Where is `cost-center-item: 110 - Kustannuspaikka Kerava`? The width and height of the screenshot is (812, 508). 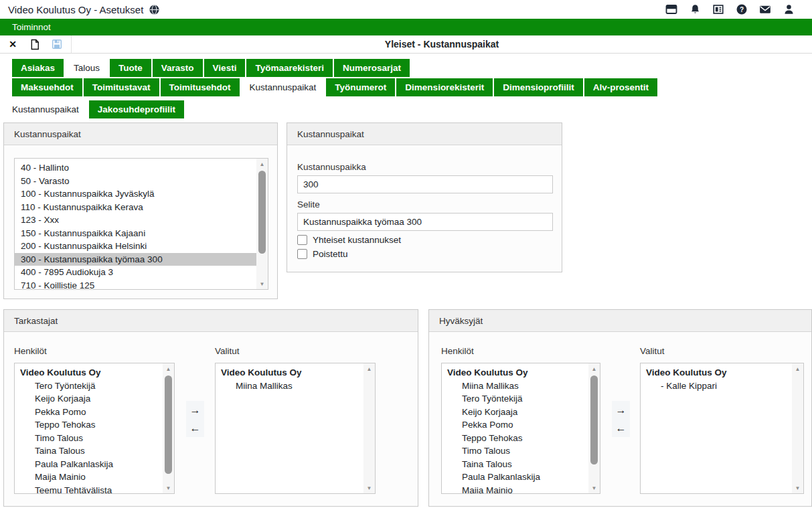
cost-center-item: 110 - Kustannuspaikka Kerava is located at coordinates (135, 207).